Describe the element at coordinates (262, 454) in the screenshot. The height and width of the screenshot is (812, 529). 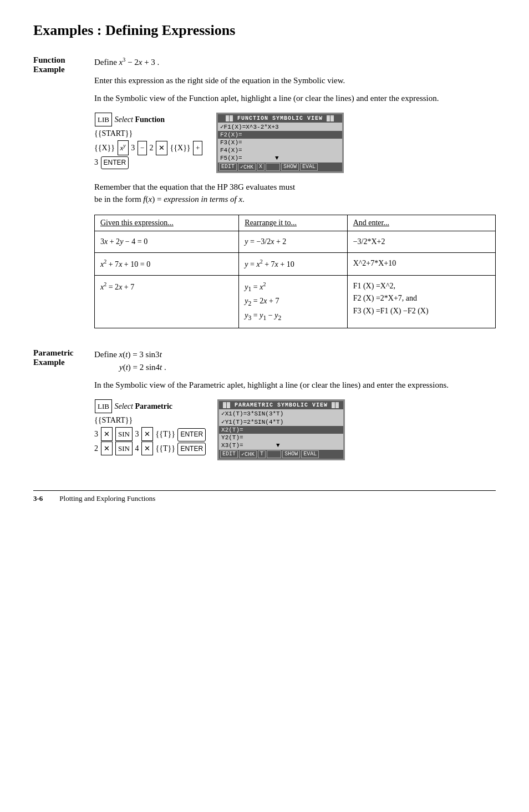
I see `param-btn-t1: T` at that location.